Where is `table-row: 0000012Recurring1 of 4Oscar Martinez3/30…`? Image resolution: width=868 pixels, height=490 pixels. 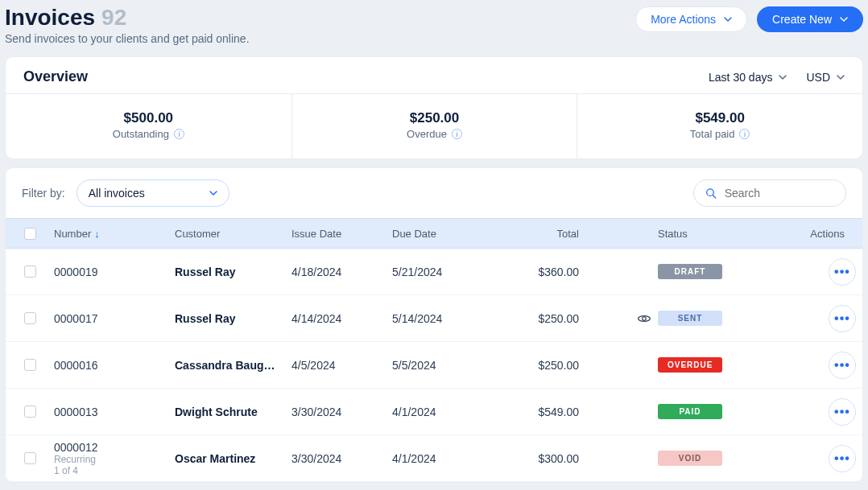 table-row: 0000012Recurring1 of 4Oscar Martinez3/30… is located at coordinates (434, 459).